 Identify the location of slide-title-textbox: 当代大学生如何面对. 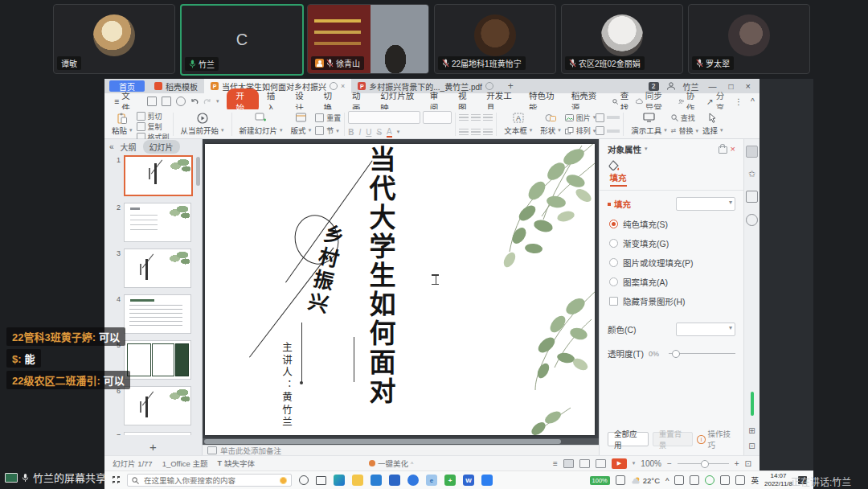
(380, 290).